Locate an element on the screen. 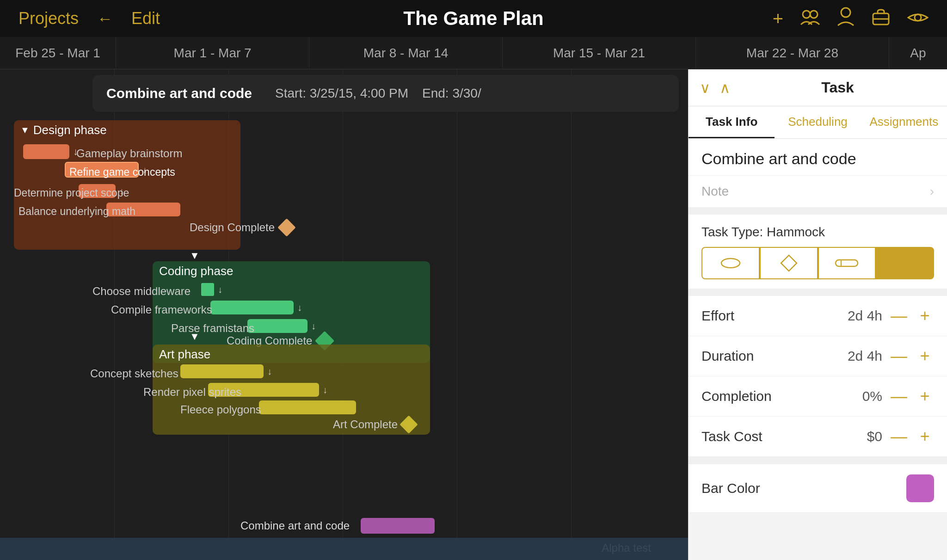 Image resolution: width=947 pixels, height=560 pixels. task-scope-label: Determine project scope is located at coordinates (71, 193).